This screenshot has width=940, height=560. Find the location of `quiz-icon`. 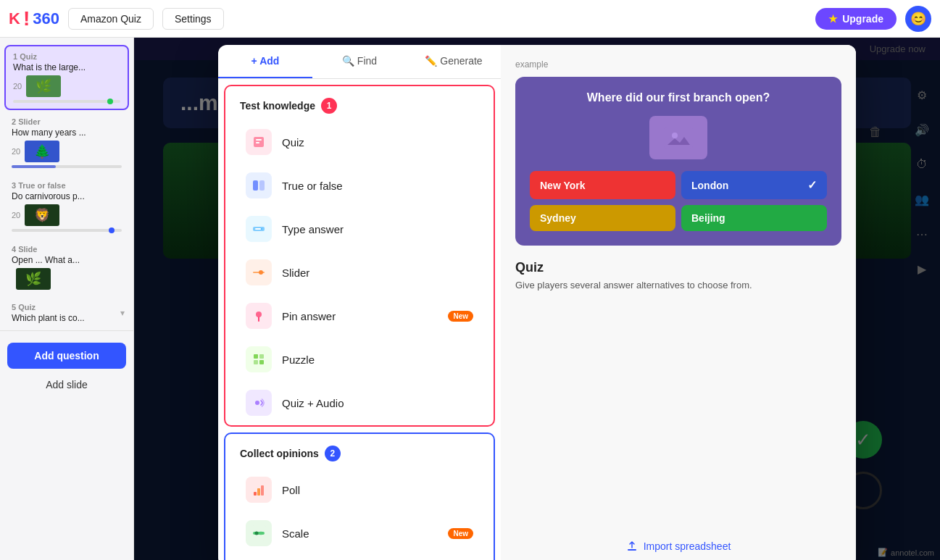

quiz-icon is located at coordinates (259, 142).